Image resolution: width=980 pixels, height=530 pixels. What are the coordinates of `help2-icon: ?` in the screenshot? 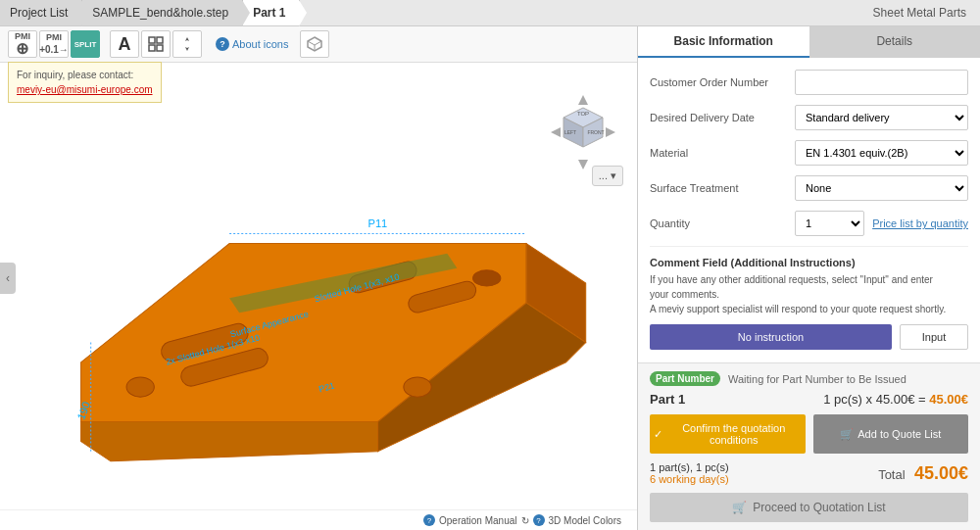 It's located at (539, 520).